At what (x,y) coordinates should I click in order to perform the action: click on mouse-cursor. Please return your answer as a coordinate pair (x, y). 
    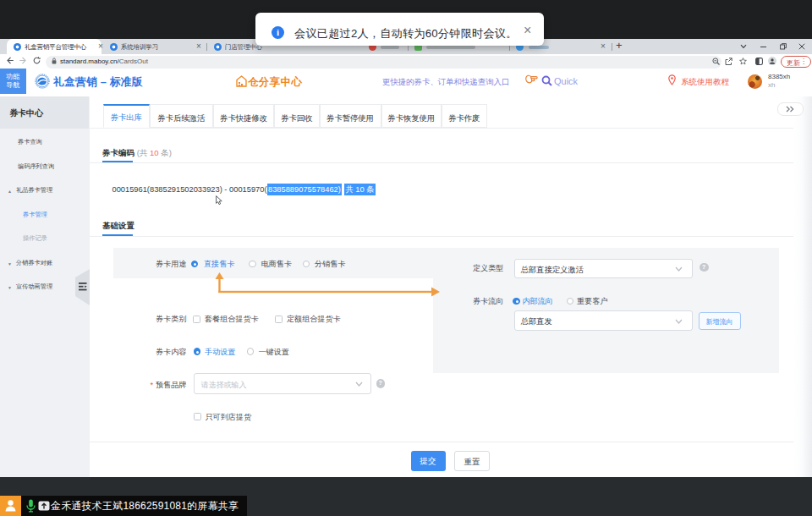
    Looking at the image, I should click on (220, 200).